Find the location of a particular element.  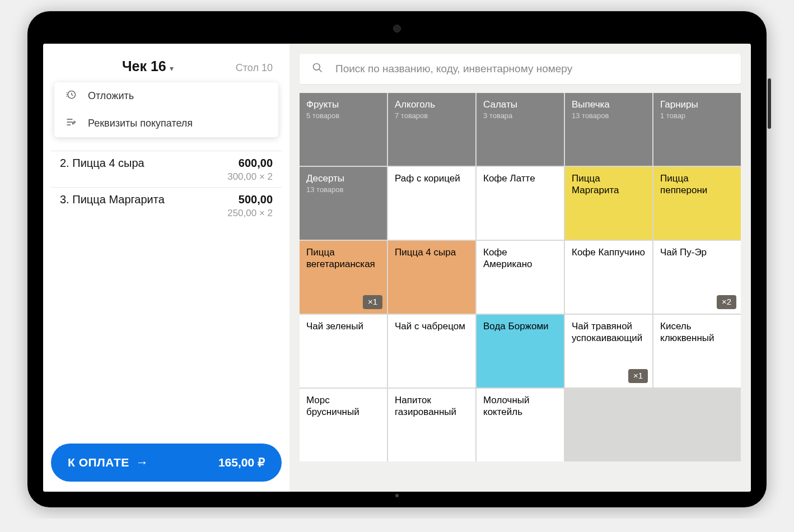

category-tile: Фрукты5 товаров is located at coordinates (343, 129).